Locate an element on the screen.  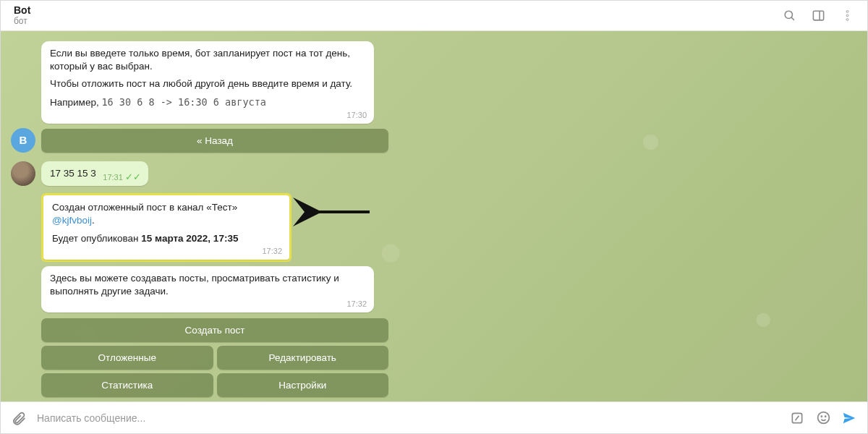
chat-title: Bot is located at coordinates (22, 10).